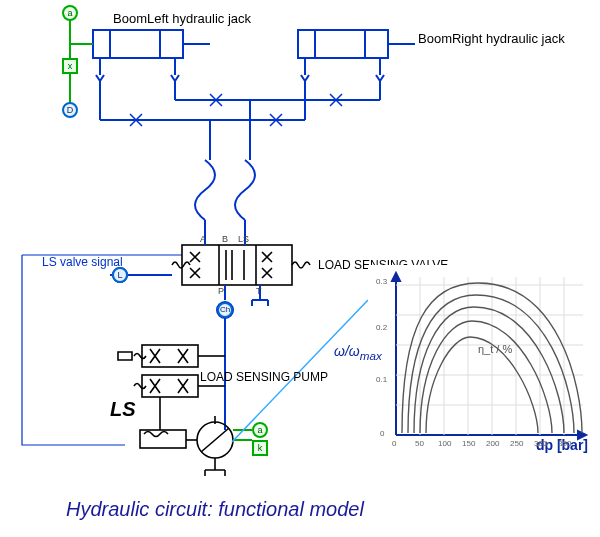 This screenshot has height=537, width=600. What do you see at coordinates (358, 352) in the screenshot?
I see `chart-ylabel: ω/ωmax` at bounding box center [358, 352].